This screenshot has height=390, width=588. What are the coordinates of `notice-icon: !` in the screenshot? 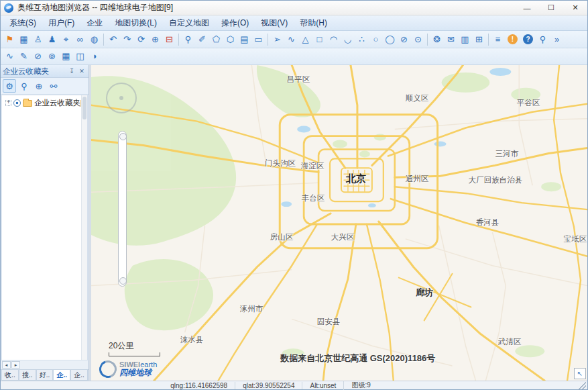 It's located at (512, 39).